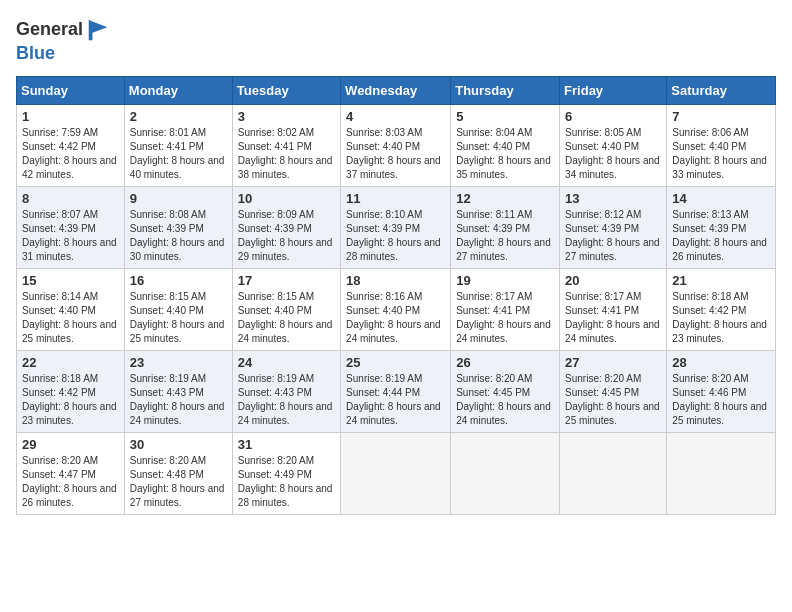 Image resolution: width=792 pixels, height=612 pixels. Describe the element at coordinates (613, 198) in the screenshot. I see `day-number: 13` at that location.